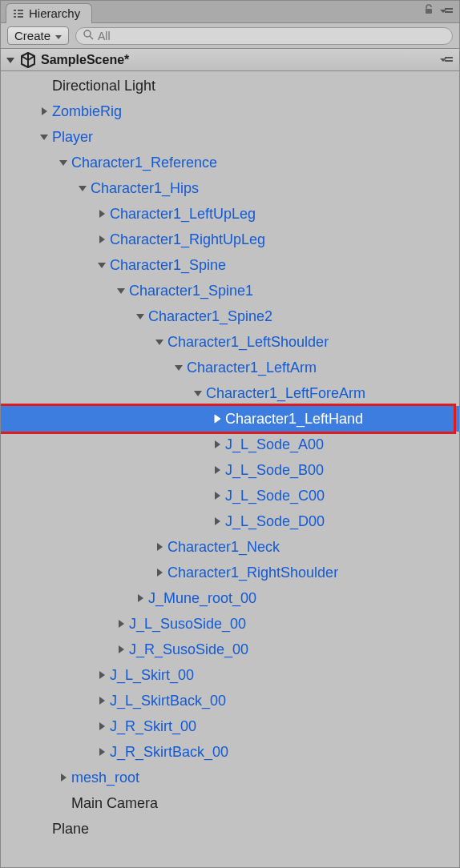 The image size is (460, 868). What do you see at coordinates (230, 188) in the screenshot?
I see `hierarchy-item: Character1_Hips` at bounding box center [230, 188].